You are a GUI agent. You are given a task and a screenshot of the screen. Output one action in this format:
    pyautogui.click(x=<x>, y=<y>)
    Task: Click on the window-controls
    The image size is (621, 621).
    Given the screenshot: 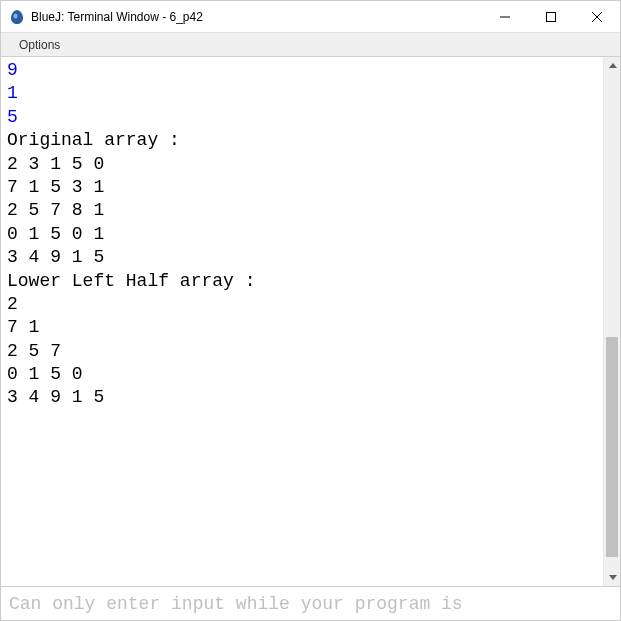 What is the action you would take?
    pyautogui.click(x=551, y=16)
    